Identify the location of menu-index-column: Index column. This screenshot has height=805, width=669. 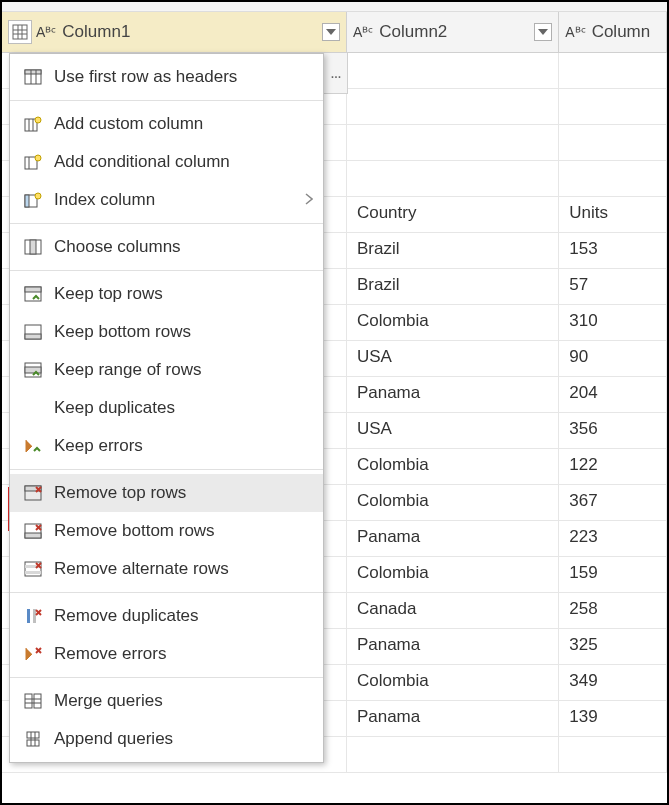
(166, 200).